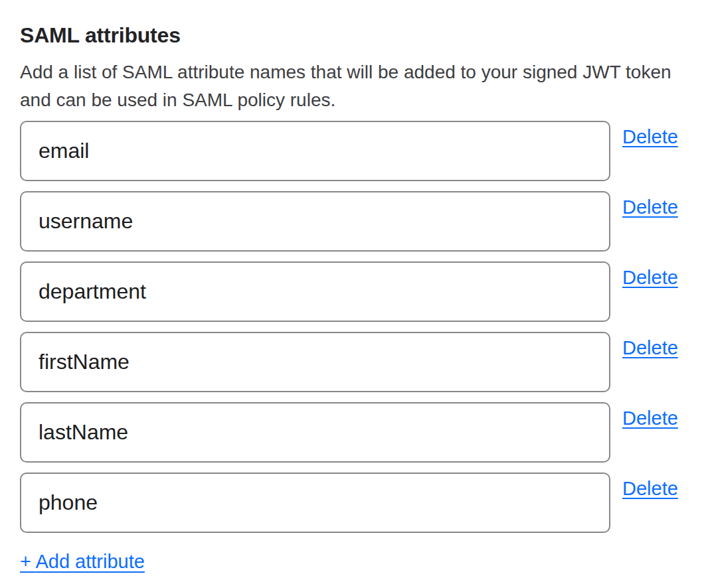 Image resolution: width=708 pixels, height=588 pixels. I want to click on add-attribute-label: Add attribute, so click(90, 561).